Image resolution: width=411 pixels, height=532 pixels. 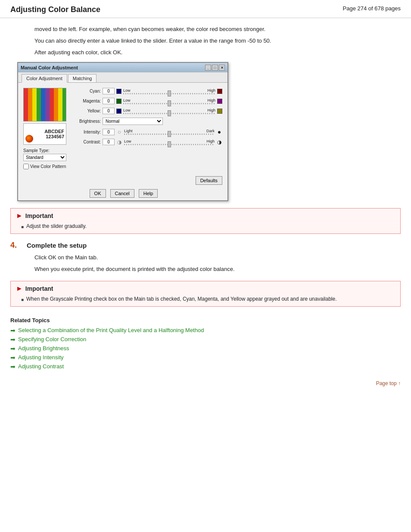 I want to click on maximize-button: □, so click(x=215, y=68).